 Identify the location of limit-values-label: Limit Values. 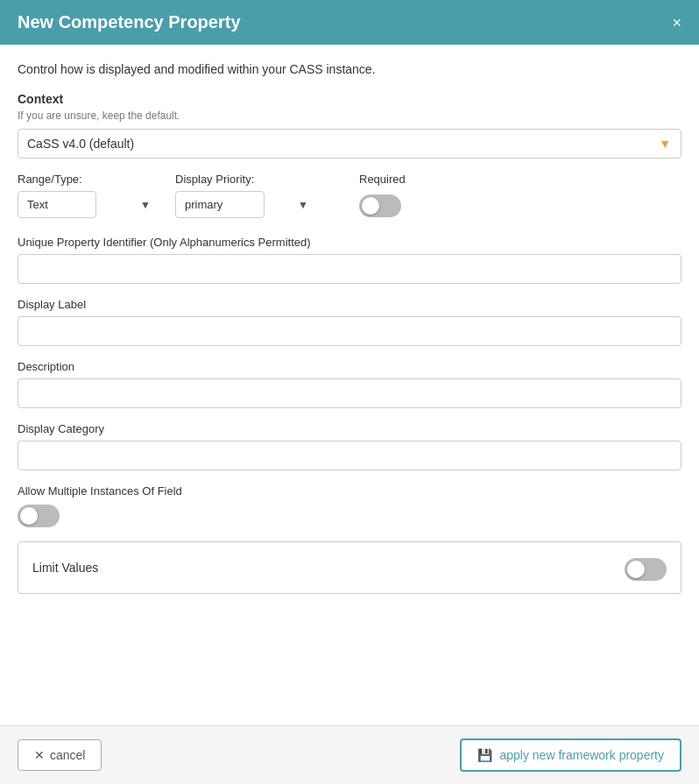
(65, 568).